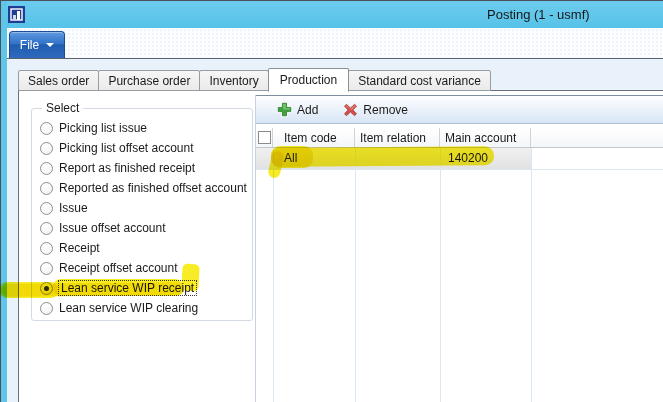 The image size is (663, 402). I want to click on radio-issue: Issue, so click(143, 208).